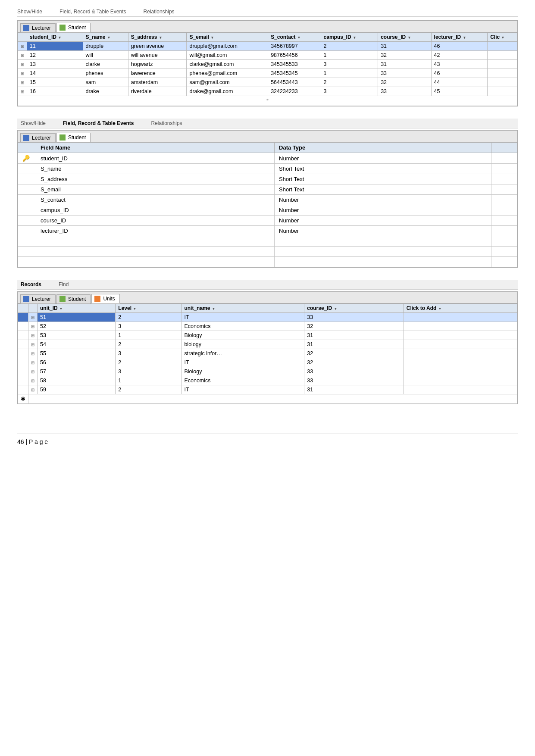 This screenshot has width=535, height=756. Describe the element at coordinates (159, 12) in the screenshot. I see `nav-relationships: Relationships` at that location.